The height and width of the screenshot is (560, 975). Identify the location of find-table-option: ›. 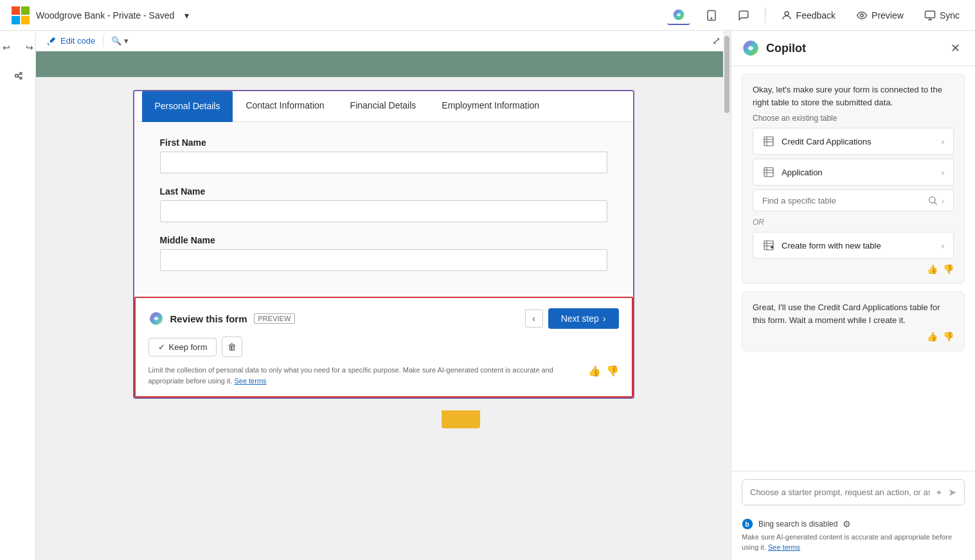
(854, 200).